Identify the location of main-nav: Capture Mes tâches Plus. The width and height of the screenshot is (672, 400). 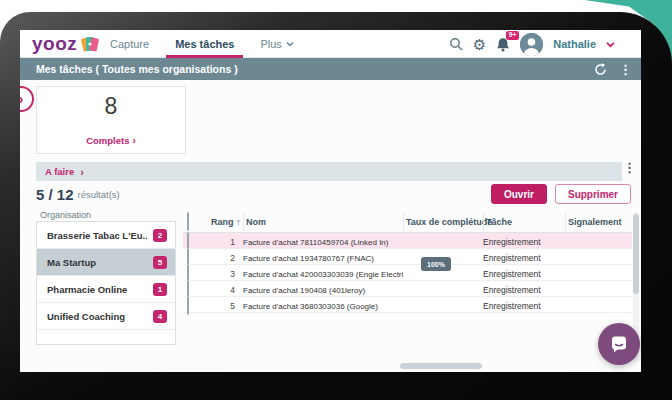
(202, 44).